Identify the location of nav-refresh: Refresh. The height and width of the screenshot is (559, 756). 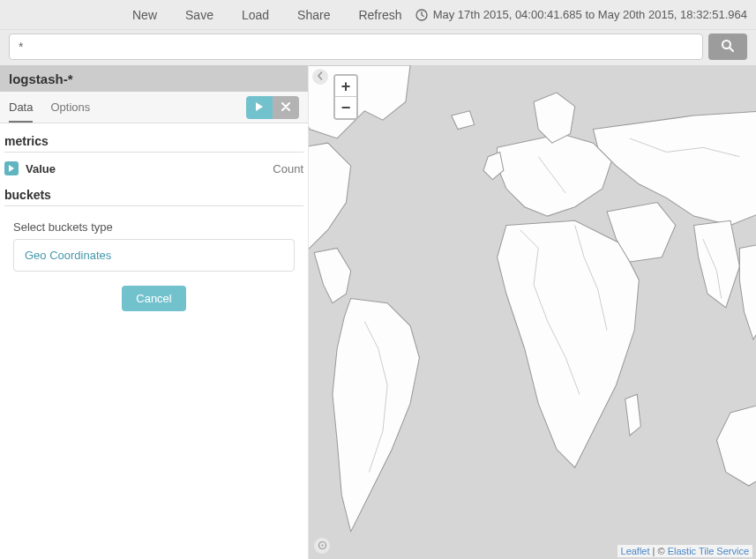
(379, 15).